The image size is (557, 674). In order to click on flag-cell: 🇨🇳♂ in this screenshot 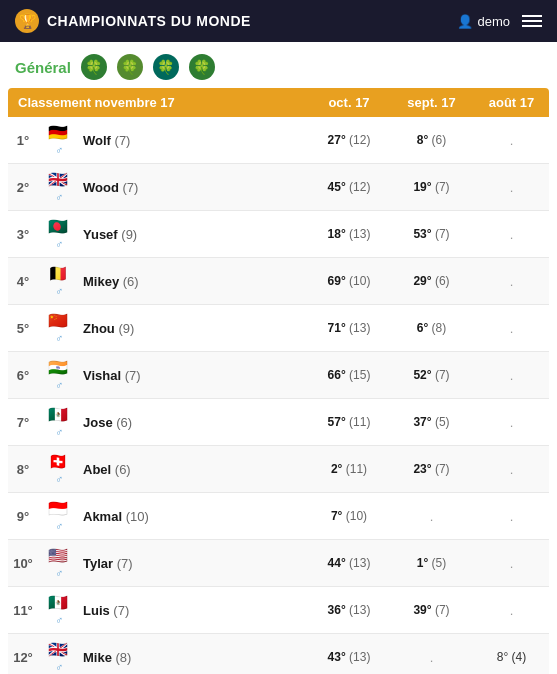, I will do `click(58, 328)`.